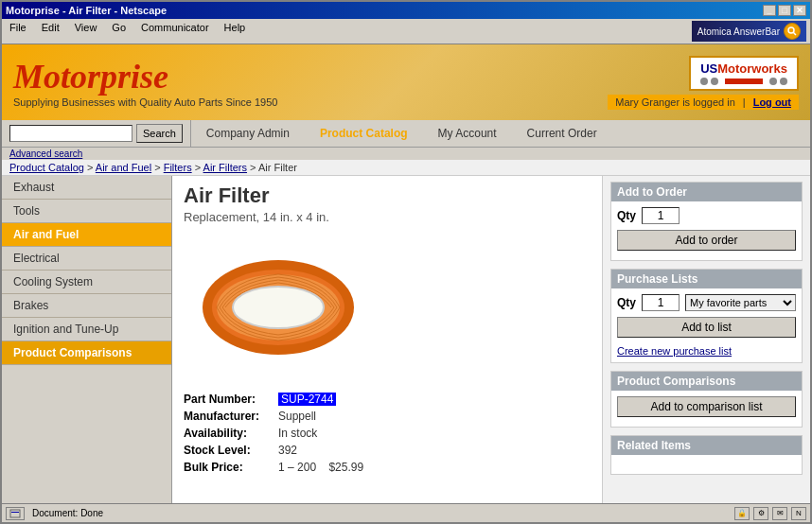 The height and width of the screenshot is (524, 812). Describe the element at coordinates (706, 221) in the screenshot. I see `add-to-order-section: Add to Order Qty Add to order` at that location.